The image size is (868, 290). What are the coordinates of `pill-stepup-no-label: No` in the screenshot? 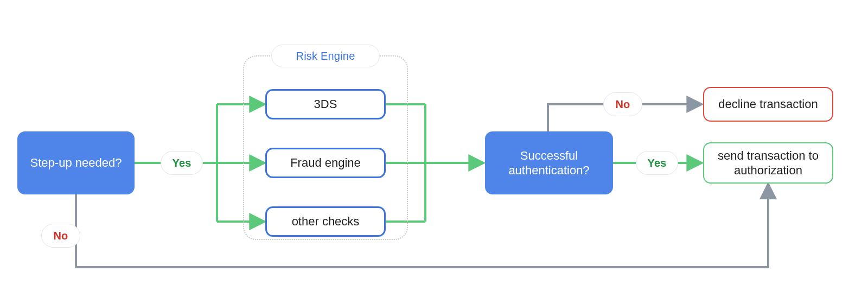 It's located at (61, 236).